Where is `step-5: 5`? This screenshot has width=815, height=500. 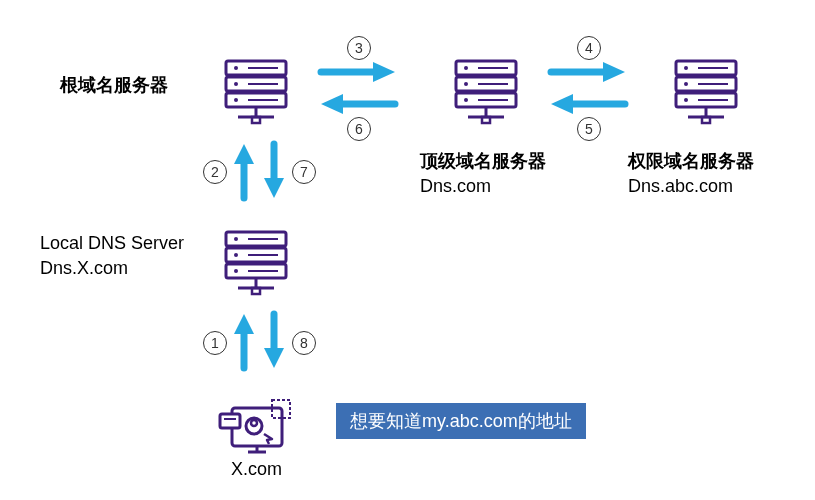 step-5: 5 is located at coordinates (589, 129).